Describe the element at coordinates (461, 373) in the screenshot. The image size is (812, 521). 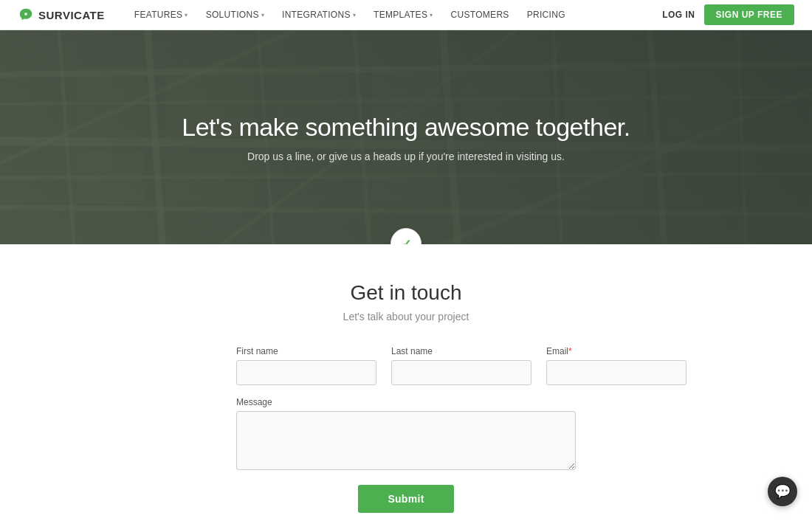
I see `last-name-input` at that location.